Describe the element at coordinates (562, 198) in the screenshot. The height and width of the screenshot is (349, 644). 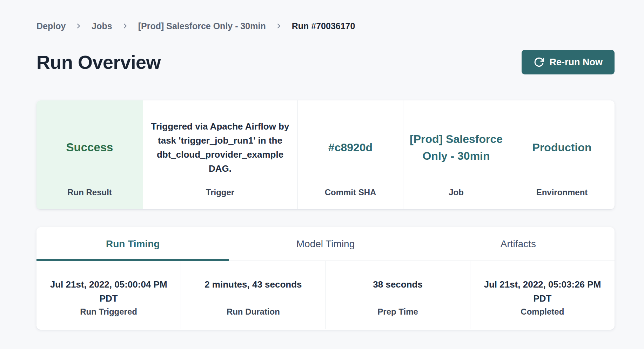
I see `environment-label: Environment` at that location.